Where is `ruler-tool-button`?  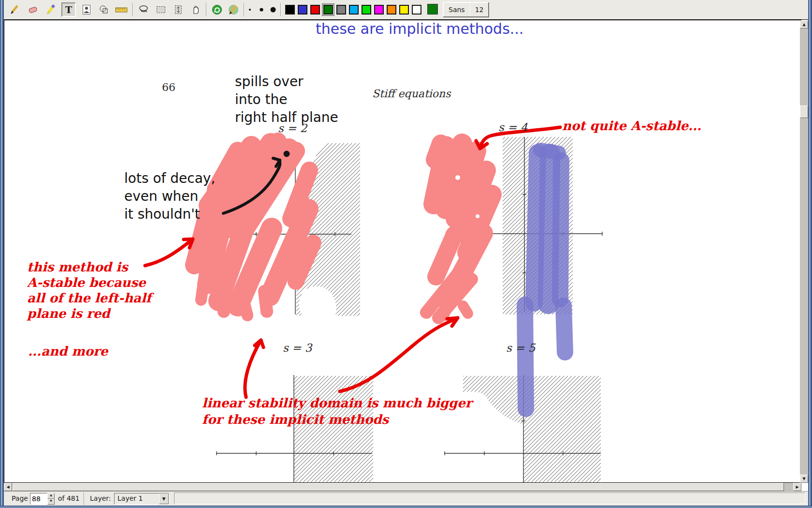
ruler-tool-button is located at coordinates (121, 10).